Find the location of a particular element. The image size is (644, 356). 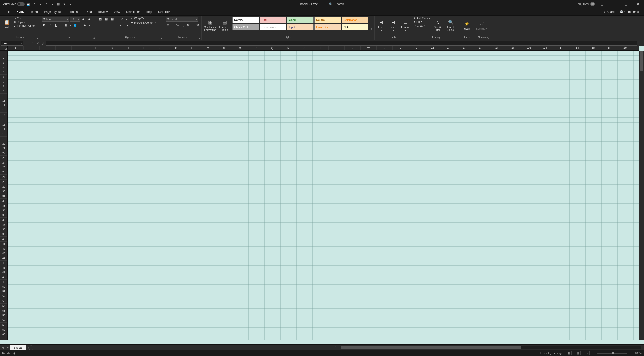

comma-format-icon: , is located at coordinates (184, 25).